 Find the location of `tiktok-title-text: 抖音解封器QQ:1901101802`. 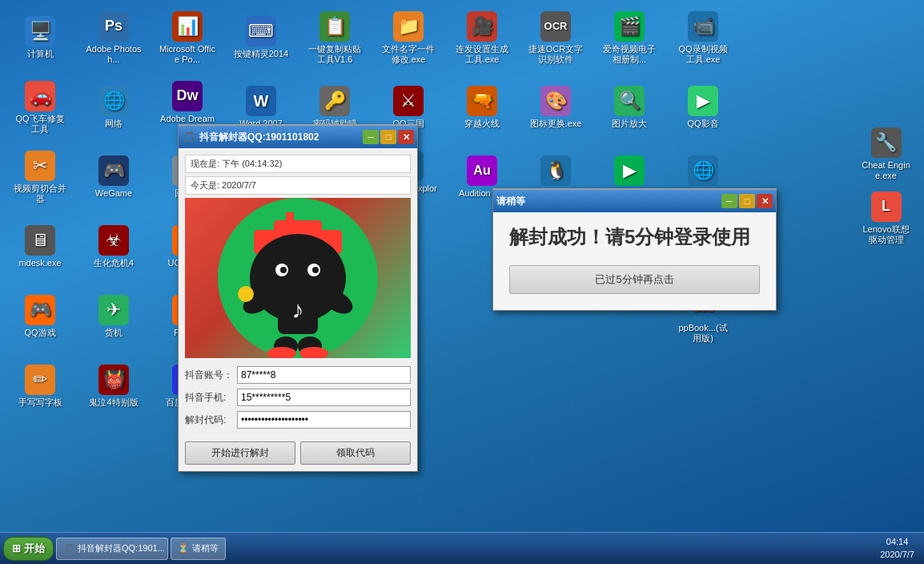

tiktok-title-text: 抖音解封器QQ:1901101802 is located at coordinates (279, 138).